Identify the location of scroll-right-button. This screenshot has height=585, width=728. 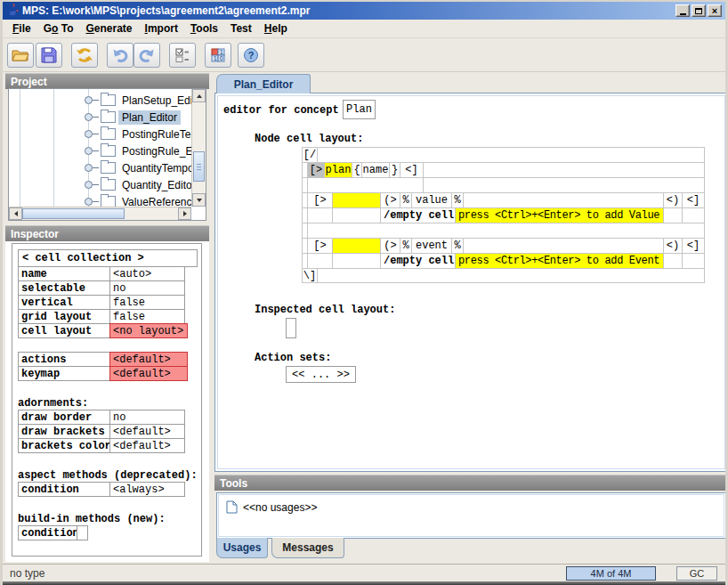
(185, 214).